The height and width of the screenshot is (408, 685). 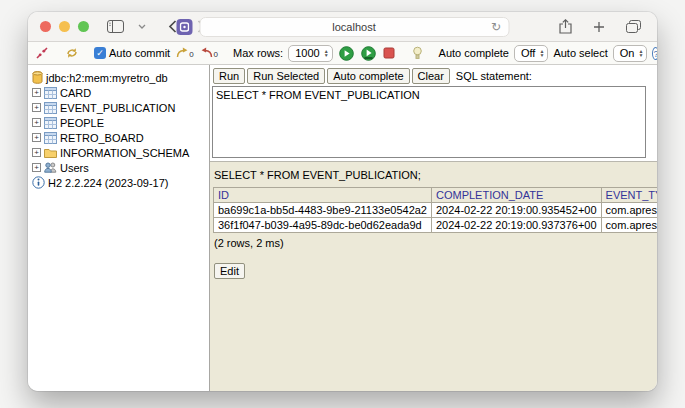 What do you see at coordinates (74, 168) in the screenshot?
I see `tree-item-label: Users` at bounding box center [74, 168].